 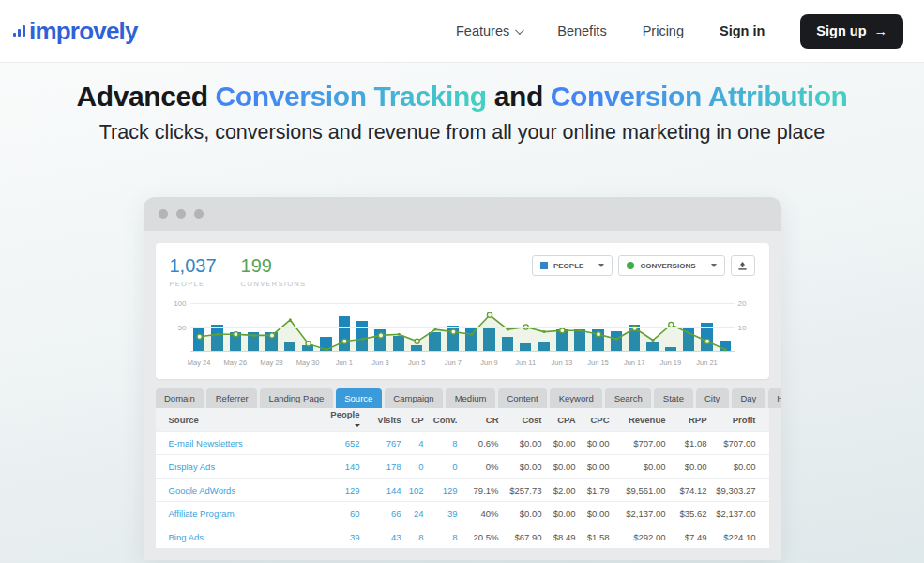 I want to click on nav-link-benefits: Benefits, so click(x=582, y=31).